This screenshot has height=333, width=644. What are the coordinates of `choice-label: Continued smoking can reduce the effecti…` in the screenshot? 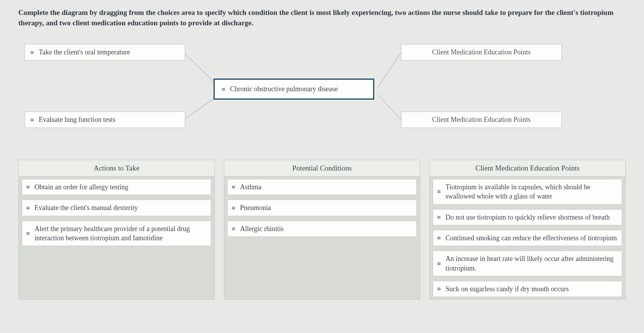 It's located at (532, 238).